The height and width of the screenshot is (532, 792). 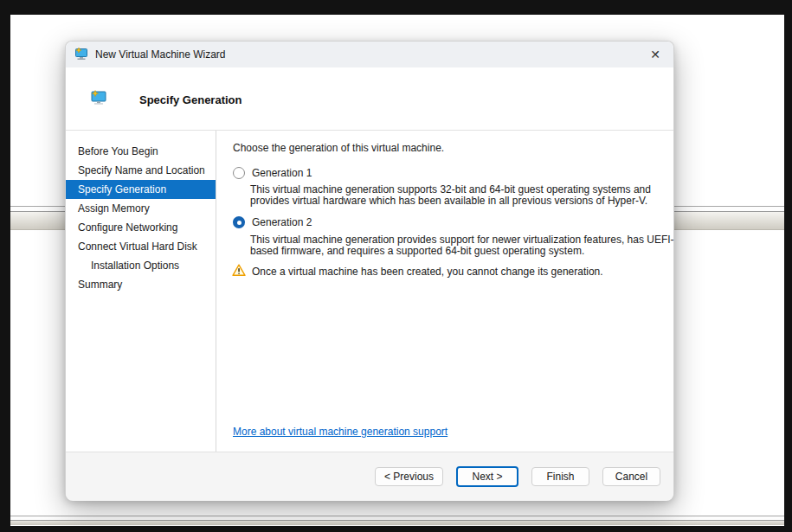 What do you see at coordinates (370, 476) in the screenshot?
I see `wizard-footer: < PreviousNext >FinishCancel` at bounding box center [370, 476].